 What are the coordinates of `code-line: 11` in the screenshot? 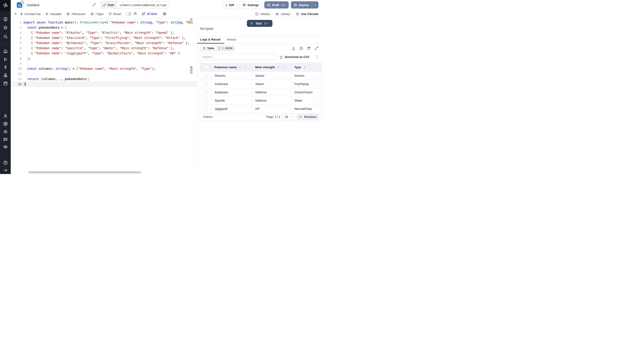 It's located at (104, 74).